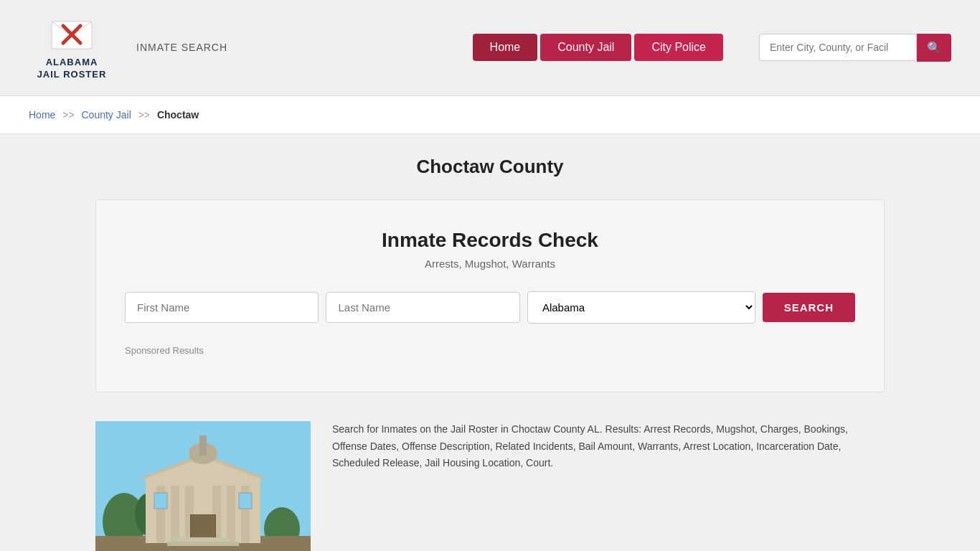  Describe the element at coordinates (222, 307) in the screenshot. I see `first-name-input` at that location.